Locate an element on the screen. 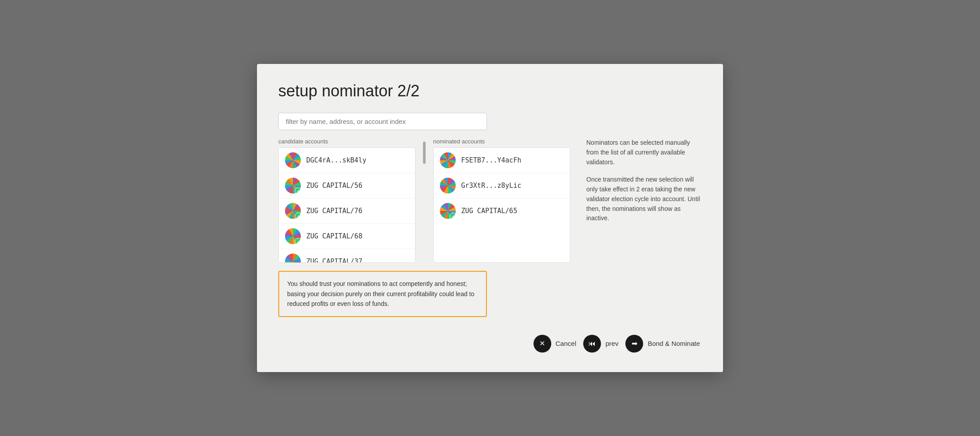 This screenshot has width=980, height=436. bond-nominate-icon: ➡ is located at coordinates (634, 344).